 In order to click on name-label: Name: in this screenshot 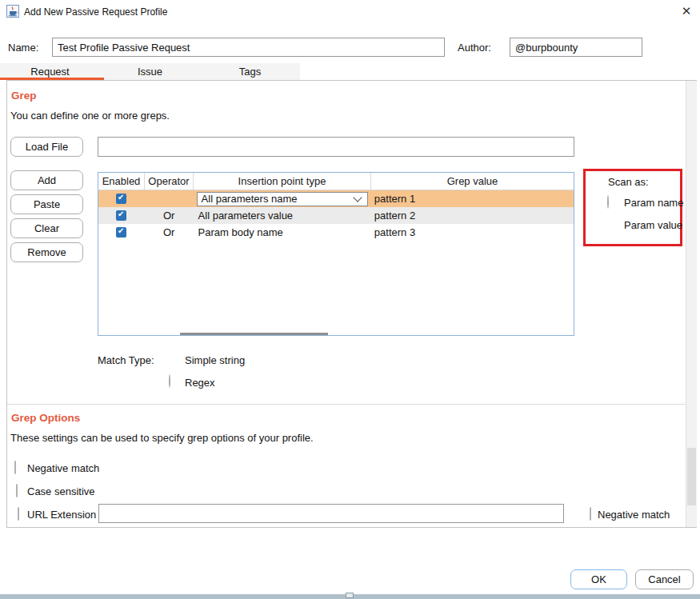, I will do `click(23, 48)`.